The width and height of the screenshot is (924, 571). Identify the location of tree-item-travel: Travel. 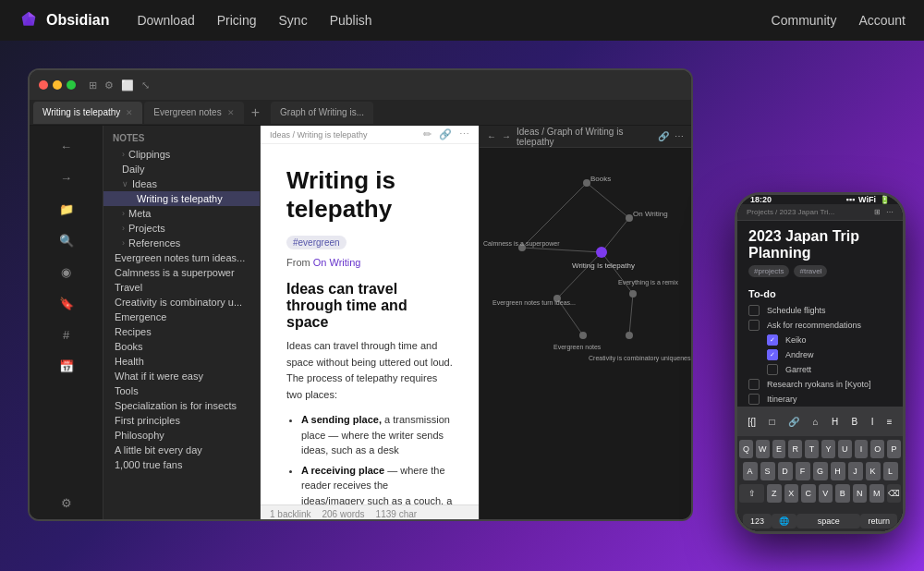
(181, 287).